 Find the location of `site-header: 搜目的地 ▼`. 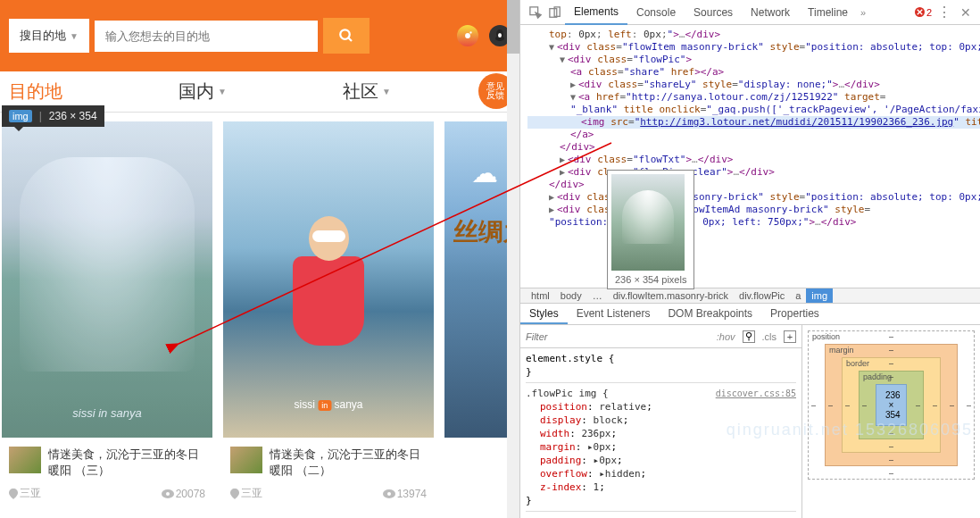

site-header: 搜目的地 ▼ is located at coordinates (260, 36).